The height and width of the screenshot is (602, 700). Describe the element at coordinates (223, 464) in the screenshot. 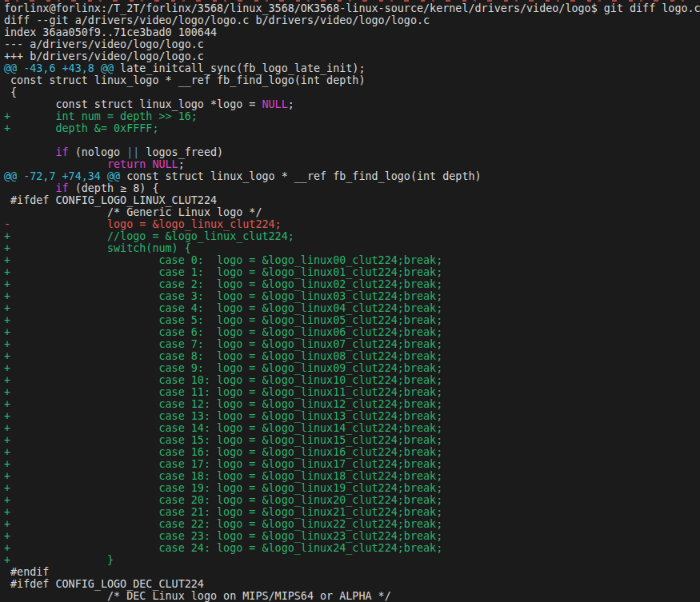

I see `code-span: + case 17: logo = &logo_linux17_clut224;…` at that location.